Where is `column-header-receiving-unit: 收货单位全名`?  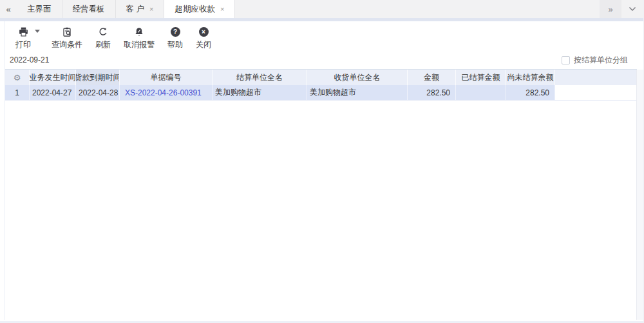 column-header-receiving-unit: 收货单位全名 is located at coordinates (357, 77).